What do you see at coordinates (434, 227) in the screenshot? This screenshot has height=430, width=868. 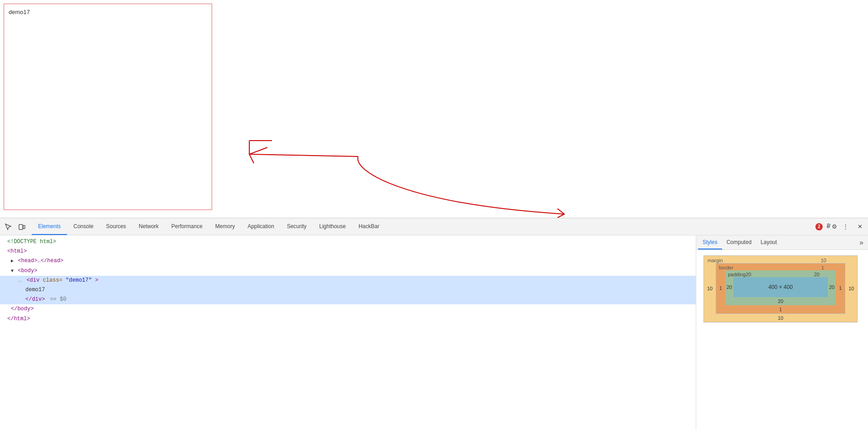 I see `devtools-toolbar: Elements Console Sources Network Perform…` at bounding box center [434, 227].